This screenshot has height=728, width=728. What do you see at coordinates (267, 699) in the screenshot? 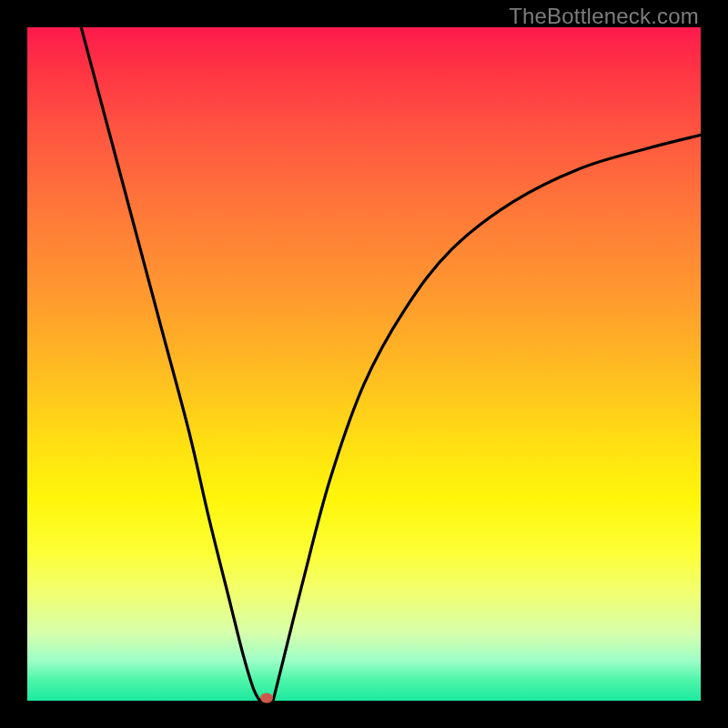
I see `minimum-marker` at bounding box center [267, 699].